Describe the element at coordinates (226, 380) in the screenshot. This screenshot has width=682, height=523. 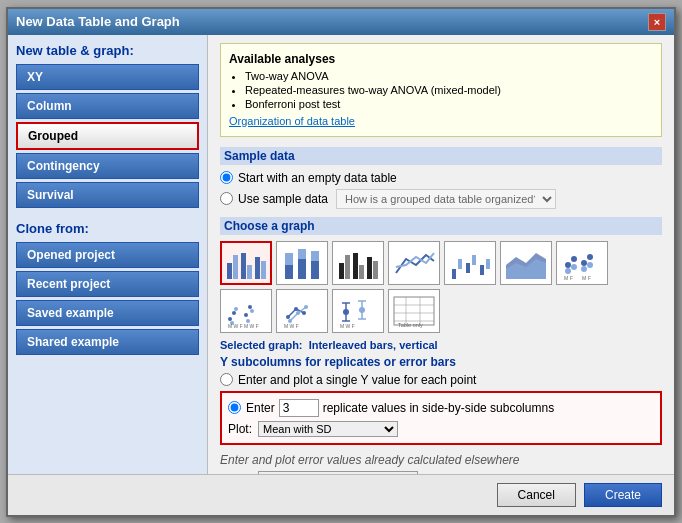
I see `y-single-radio` at that location.